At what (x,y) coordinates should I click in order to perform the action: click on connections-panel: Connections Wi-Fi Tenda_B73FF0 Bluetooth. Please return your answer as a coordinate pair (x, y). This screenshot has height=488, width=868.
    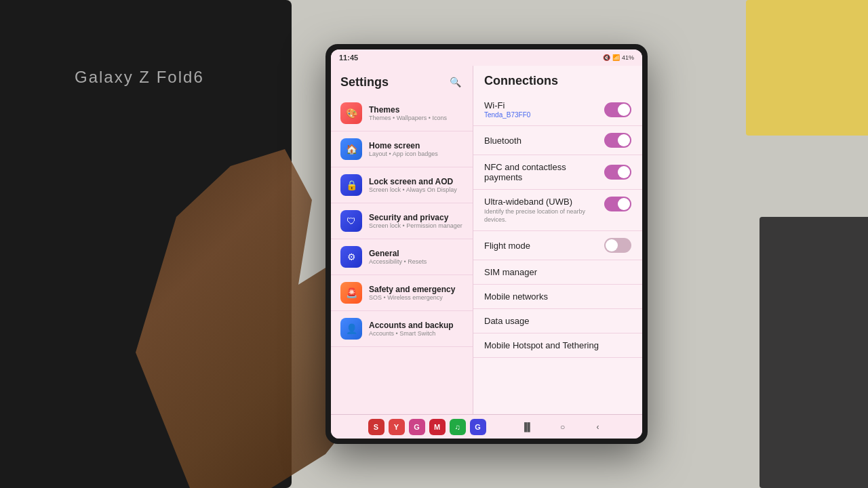
    Looking at the image, I should click on (557, 240).